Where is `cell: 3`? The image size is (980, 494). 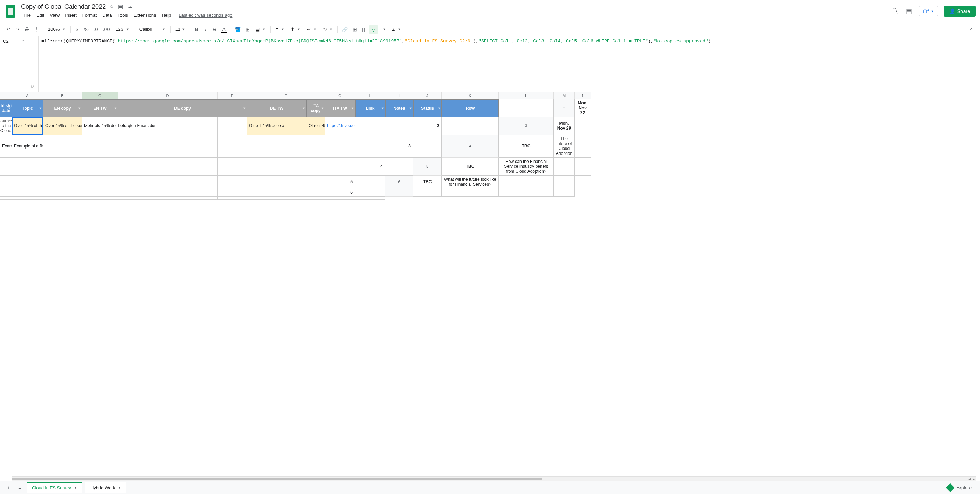
cell: 3 is located at coordinates (399, 146).